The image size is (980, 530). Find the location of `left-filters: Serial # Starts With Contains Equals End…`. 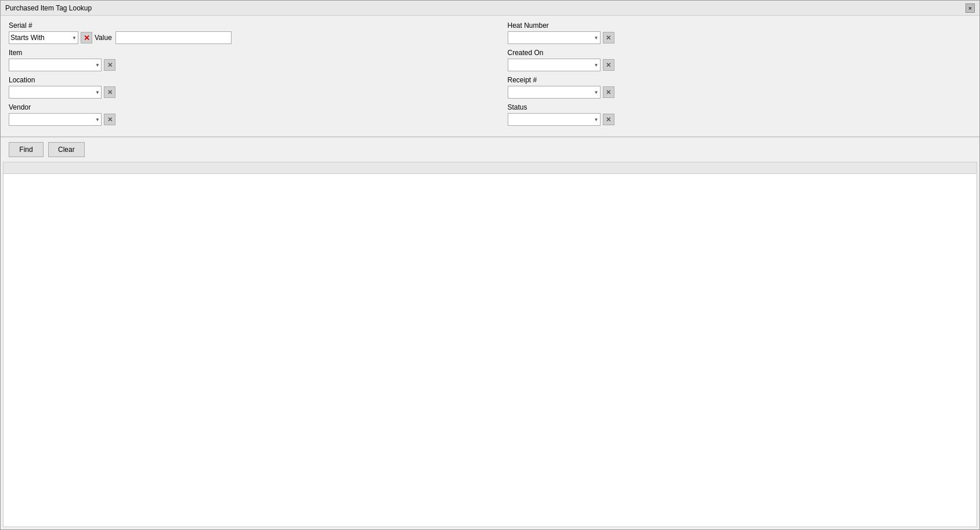

left-filters: Serial # Starts With Contains Equals End… is located at coordinates (241, 76).